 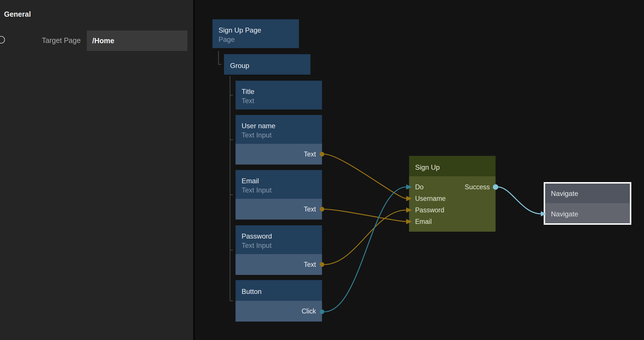 I want to click on svg-text: Page, so click(x=227, y=39).